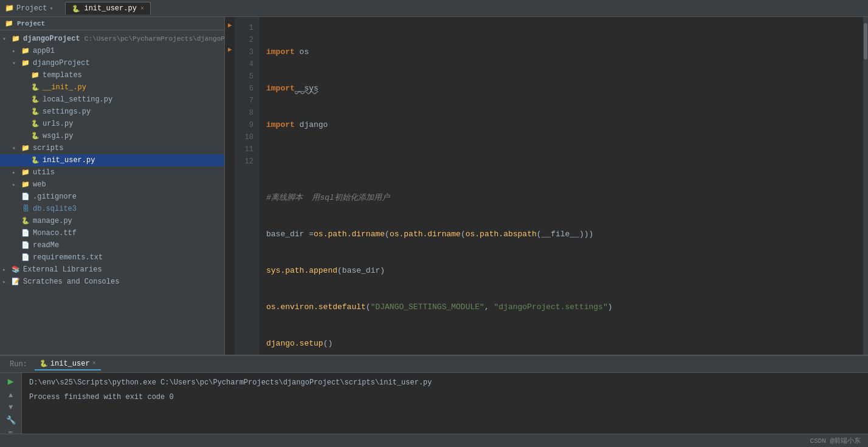 This screenshot has width=868, height=447. I want to click on file-icon-monaco: 📄, so click(26, 233).